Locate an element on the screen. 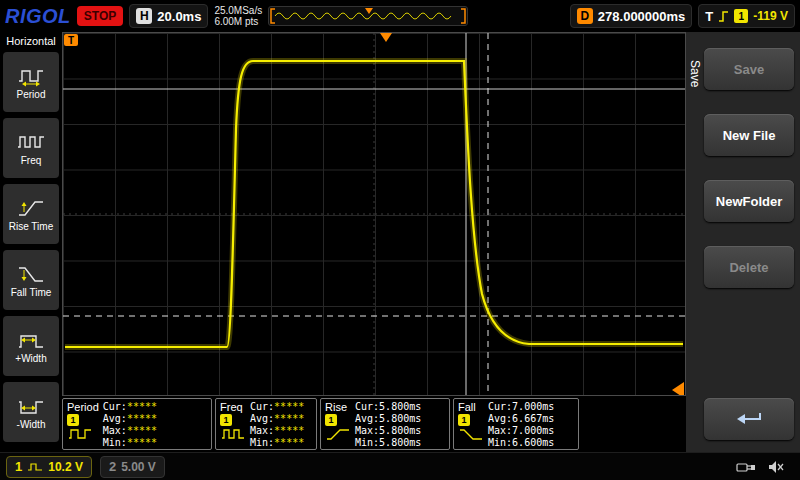 The image size is (800, 480). channel-2-status: 2 5.00 V is located at coordinates (132, 467).